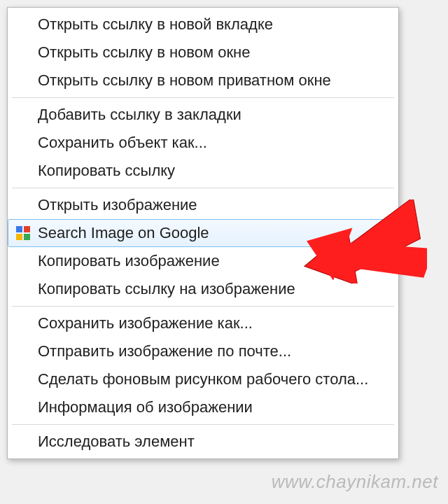  Describe the element at coordinates (203, 442) in the screenshot. I see `menu-item-inspect-element: Исследовать элемент` at that location.